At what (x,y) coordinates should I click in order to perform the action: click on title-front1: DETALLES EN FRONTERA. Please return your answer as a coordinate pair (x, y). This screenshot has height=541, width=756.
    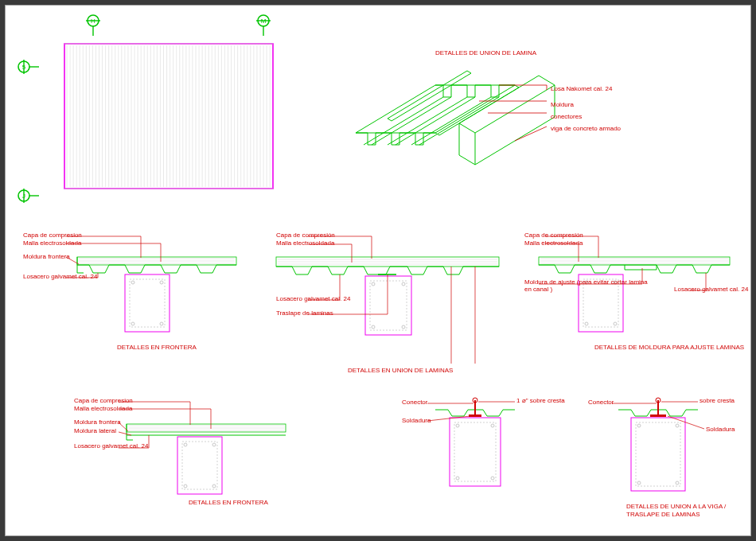
    Looking at the image, I should click on (157, 347).